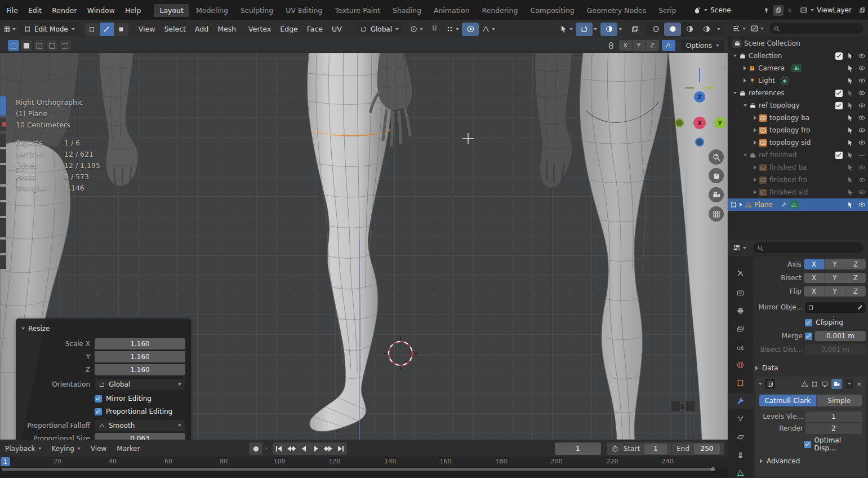 The height and width of the screenshot is (478, 868). What do you see at coordinates (175, 29) in the screenshot?
I see `menu-select: Select` at bounding box center [175, 29].